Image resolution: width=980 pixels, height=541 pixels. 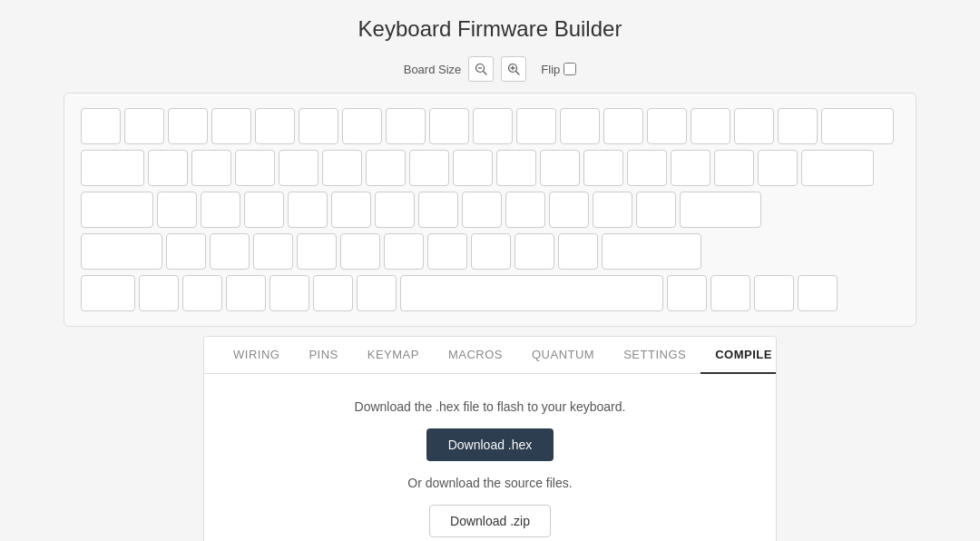 I want to click on compile-description: Download the .hex file to flash to your …, so click(x=490, y=407).